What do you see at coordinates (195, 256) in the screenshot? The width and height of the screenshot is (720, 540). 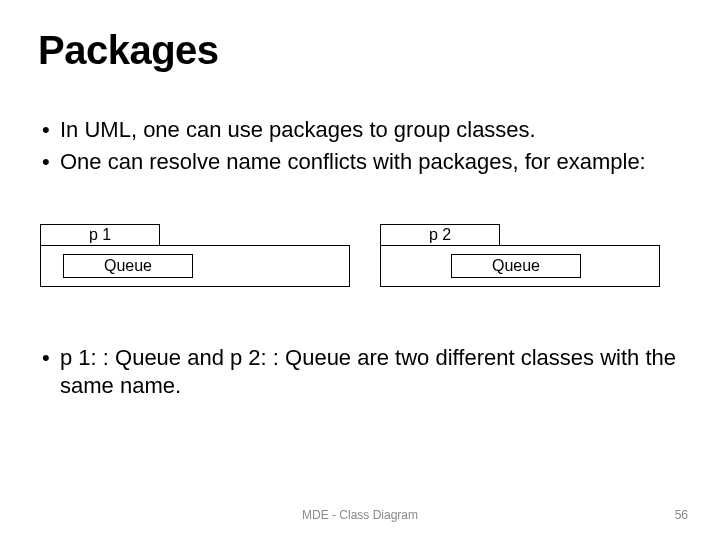 I see `uml-package-p1: p 1 Queue` at bounding box center [195, 256].